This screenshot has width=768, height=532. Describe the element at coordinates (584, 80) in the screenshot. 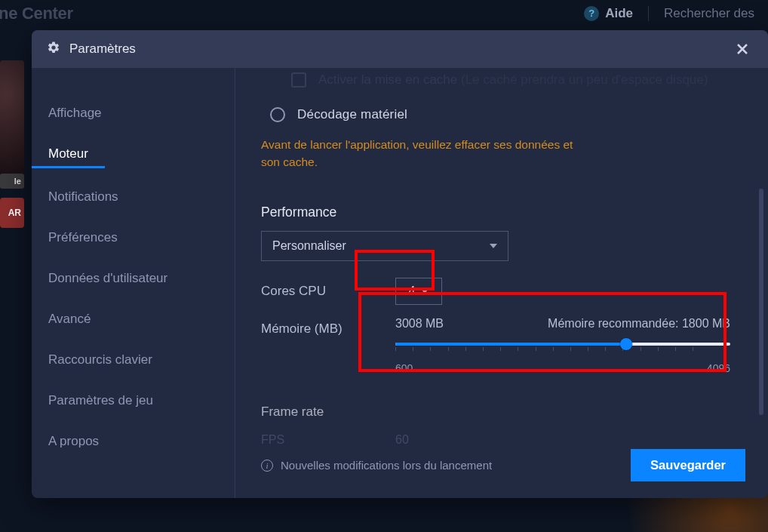

I see `cache-hint: (Le caché prendra un peu d'espace disque…` at that location.